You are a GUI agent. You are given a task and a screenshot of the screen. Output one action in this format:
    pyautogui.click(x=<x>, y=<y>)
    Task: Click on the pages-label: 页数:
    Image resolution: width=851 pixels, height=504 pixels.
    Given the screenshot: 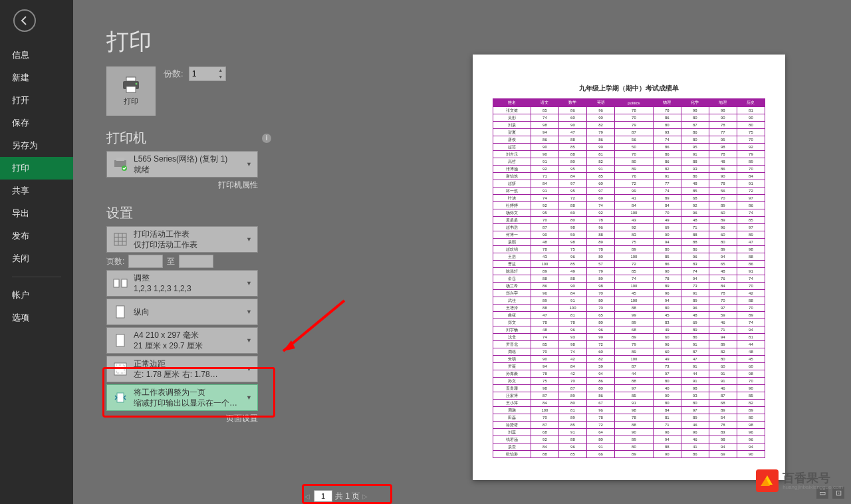 What is the action you would take?
    pyautogui.click(x=116, y=262)
    